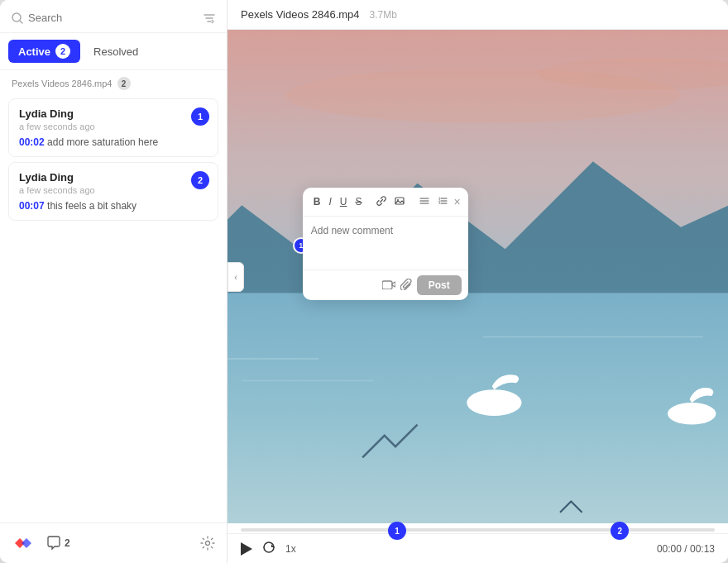  I want to click on tab-resolved: Resolved, so click(116, 51).